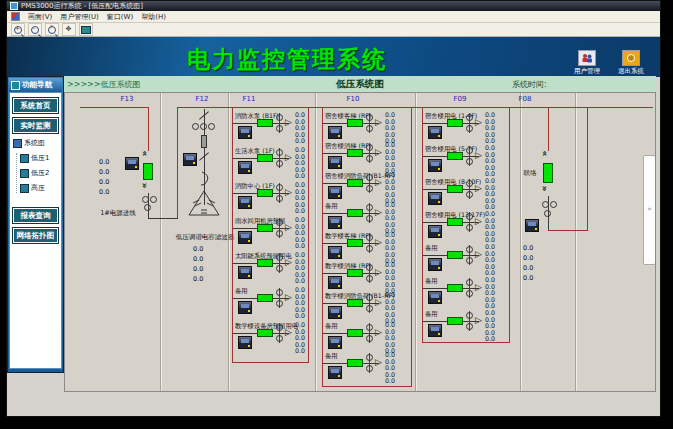  Describe the element at coordinates (36, 143) in the screenshot. I see `tree-node-system-diagram: 系统图` at that location.